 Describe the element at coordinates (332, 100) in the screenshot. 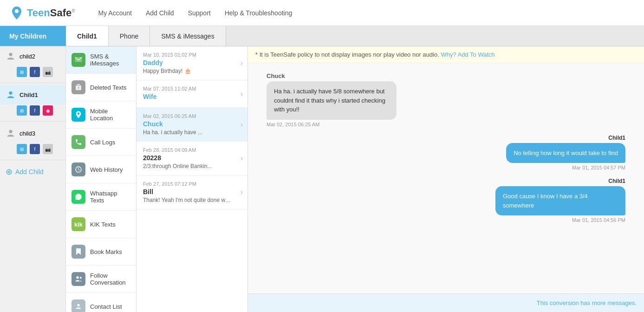

I see `bubble-0: Ha ha. i actually have 5/8 somewhere but…` at that location.